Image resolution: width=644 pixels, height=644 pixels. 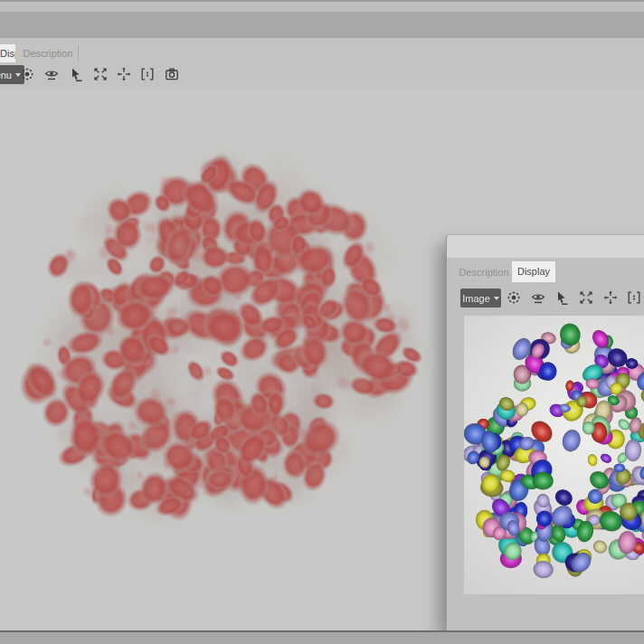 What do you see at coordinates (484, 272) in the screenshot?
I see `tab-description-float: Description` at bounding box center [484, 272].